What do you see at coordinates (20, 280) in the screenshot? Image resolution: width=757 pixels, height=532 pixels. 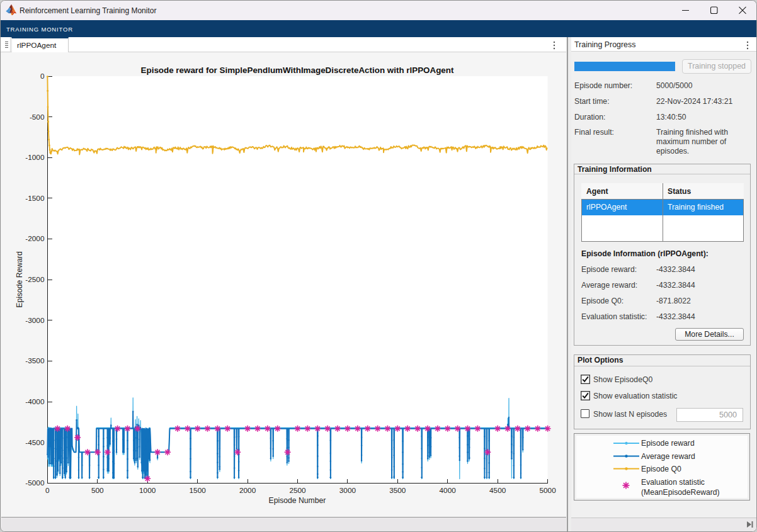 I see `svg-text: Episode Reward` at bounding box center [20, 280].